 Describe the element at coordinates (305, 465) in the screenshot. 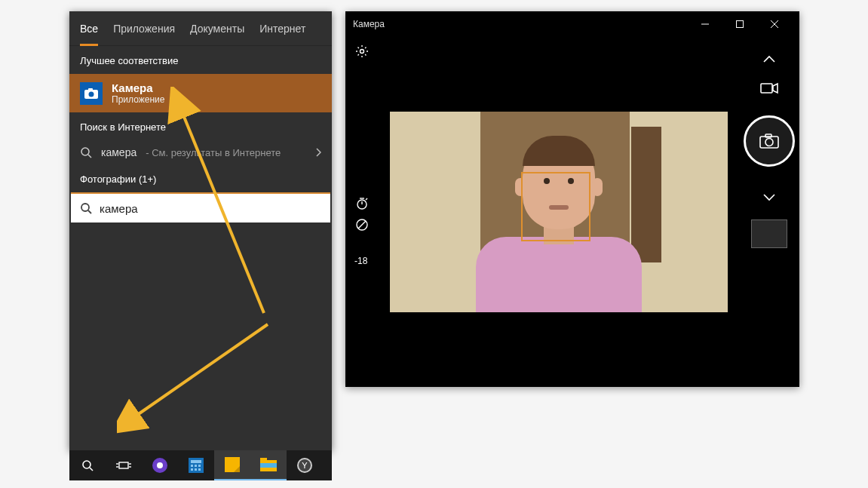

I see `svg-text: Y` at that location.